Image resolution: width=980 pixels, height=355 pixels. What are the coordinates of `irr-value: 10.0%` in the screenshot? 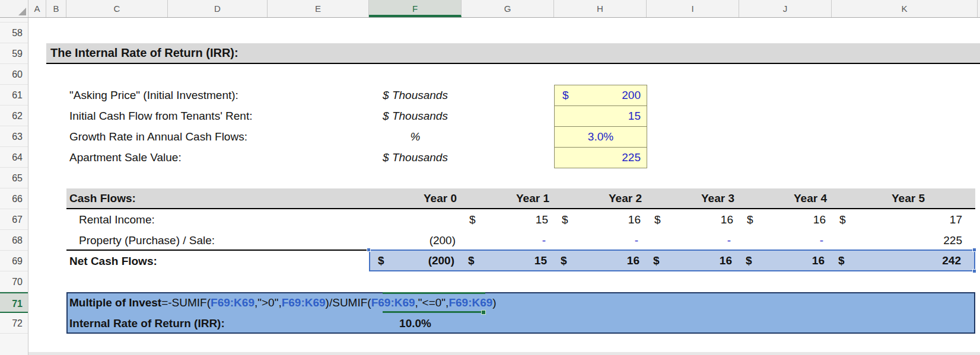 It's located at (415, 324).